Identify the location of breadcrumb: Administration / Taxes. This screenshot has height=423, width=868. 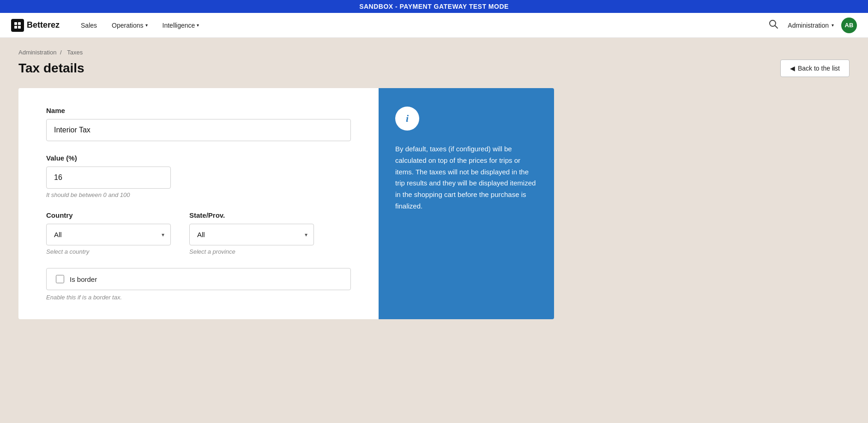
(434, 53).